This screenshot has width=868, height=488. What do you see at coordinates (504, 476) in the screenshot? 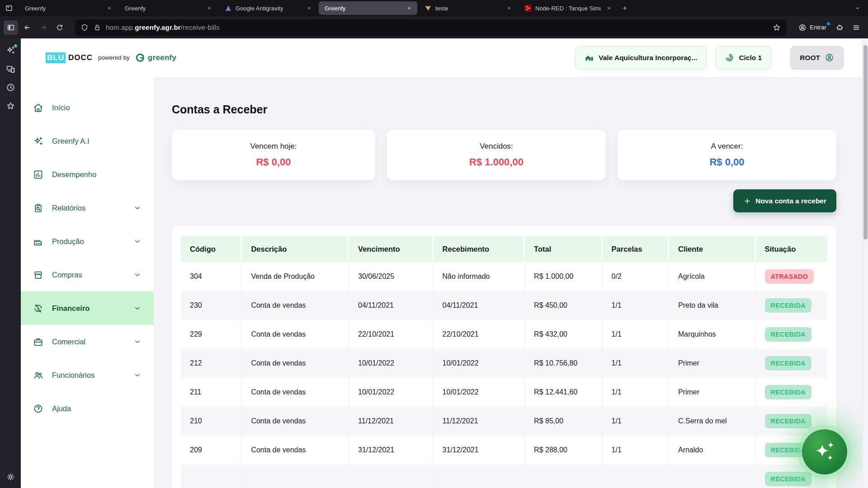
I see `table-row: RECEBIDA` at bounding box center [504, 476].